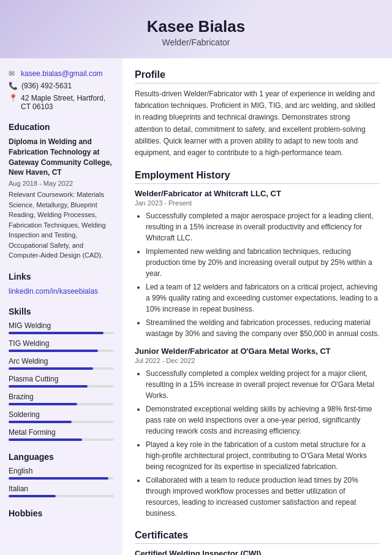  What do you see at coordinates (61, 482) in the screenshot?
I see `languages-list: English Italian` at bounding box center [61, 482].